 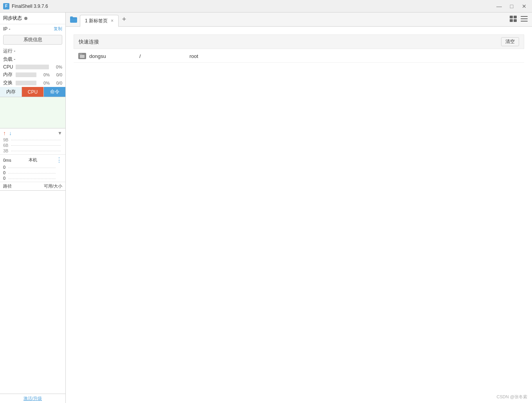 I want to click on ping-val-3: 0, so click(x=33, y=178).